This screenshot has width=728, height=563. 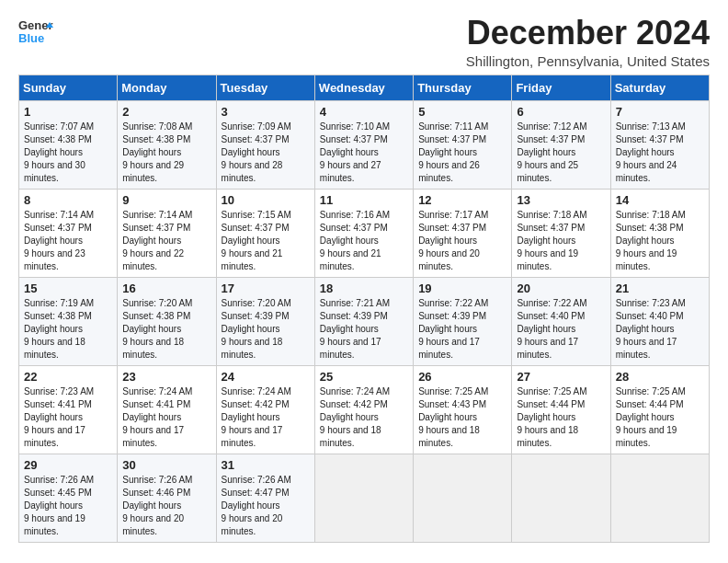 What do you see at coordinates (463, 409) in the screenshot?
I see `table-row: 26 Sunrise: 7:25 AMSunset: 4:43 PMDaylig…` at bounding box center [463, 409].